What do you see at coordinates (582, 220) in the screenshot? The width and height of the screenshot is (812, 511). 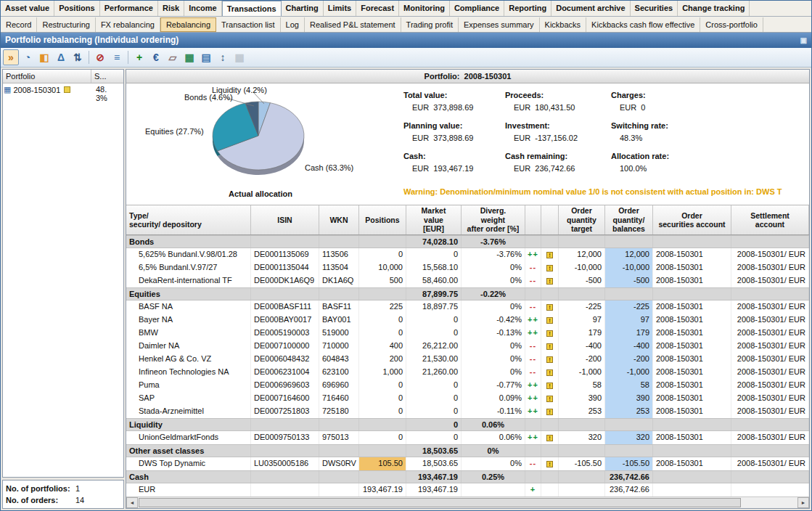 I see `col-header-order-quantity-target: Order quantity target` at bounding box center [582, 220].